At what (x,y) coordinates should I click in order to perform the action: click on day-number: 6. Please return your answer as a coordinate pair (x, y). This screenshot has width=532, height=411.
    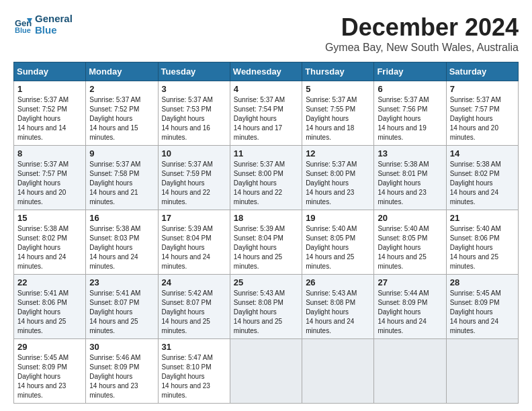
    Looking at the image, I should click on (410, 89).